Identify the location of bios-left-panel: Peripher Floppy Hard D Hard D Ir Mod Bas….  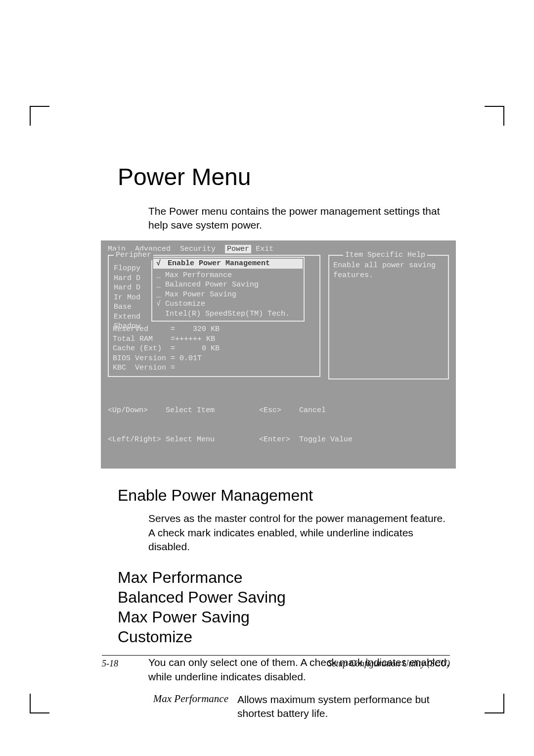
(214, 317).